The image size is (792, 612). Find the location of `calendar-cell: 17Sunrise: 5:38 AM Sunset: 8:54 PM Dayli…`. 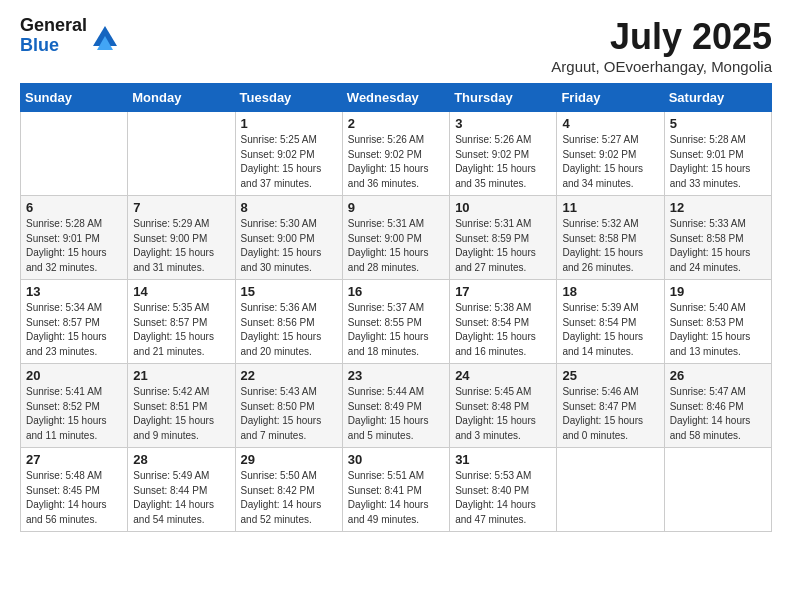

calendar-cell: 17Sunrise: 5:38 AM Sunset: 8:54 PM Dayli… is located at coordinates (504, 322).